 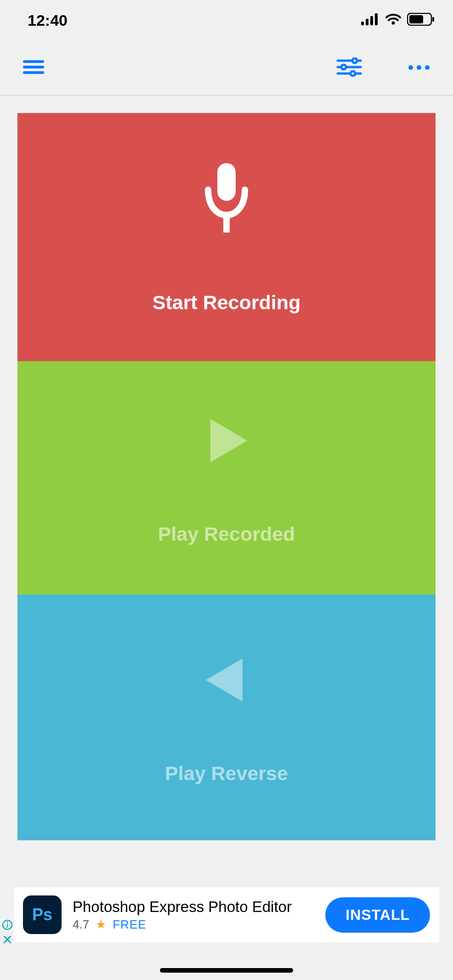 I want to click on star-icon: ★, so click(x=101, y=924).